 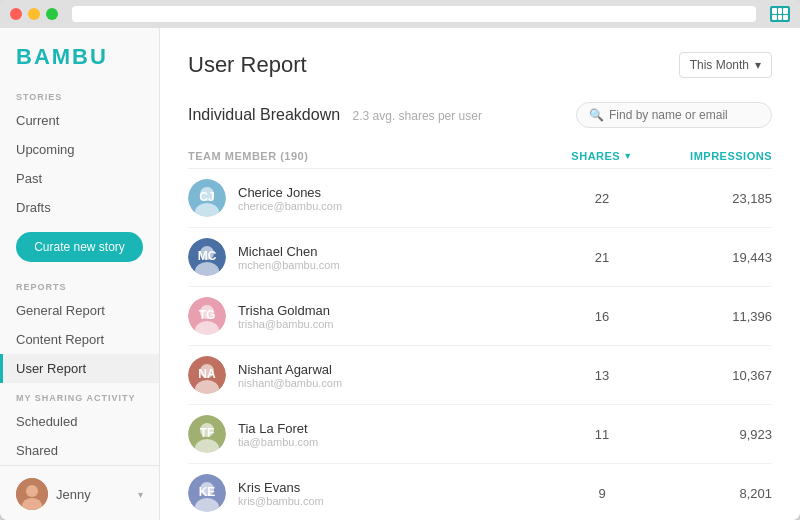 What do you see at coordinates (281, 494) in the screenshot?
I see `member-info: Kris Evans kris@bambu.com` at bounding box center [281, 494].